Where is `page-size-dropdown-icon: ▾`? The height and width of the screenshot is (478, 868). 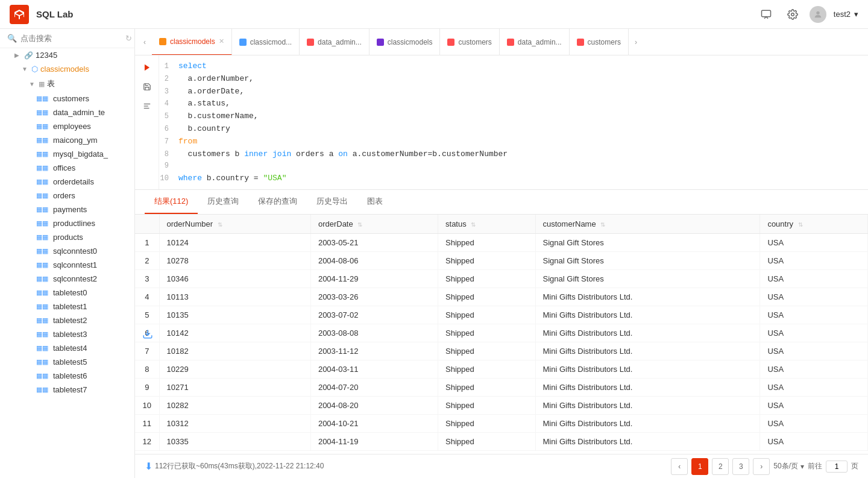 page-size-dropdown-icon: ▾ is located at coordinates (802, 467).